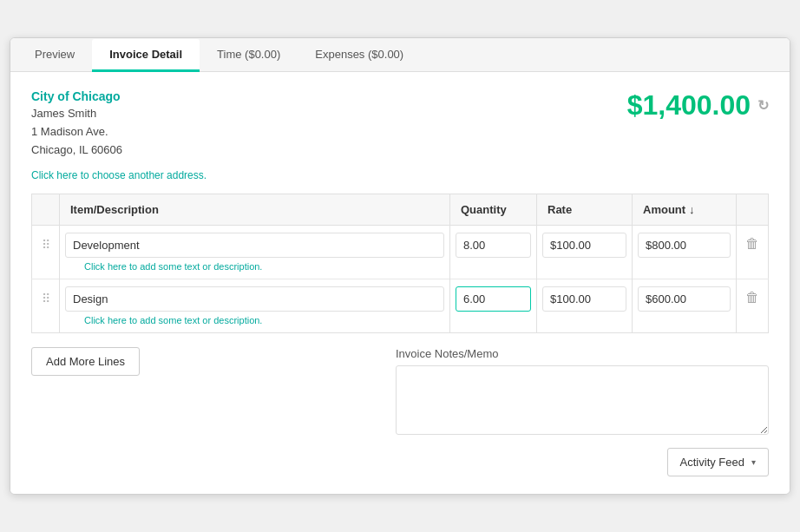 The image size is (800, 532). Describe the element at coordinates (692, 210) in the screenshot. I see `sort-icon: ↓` at that location.